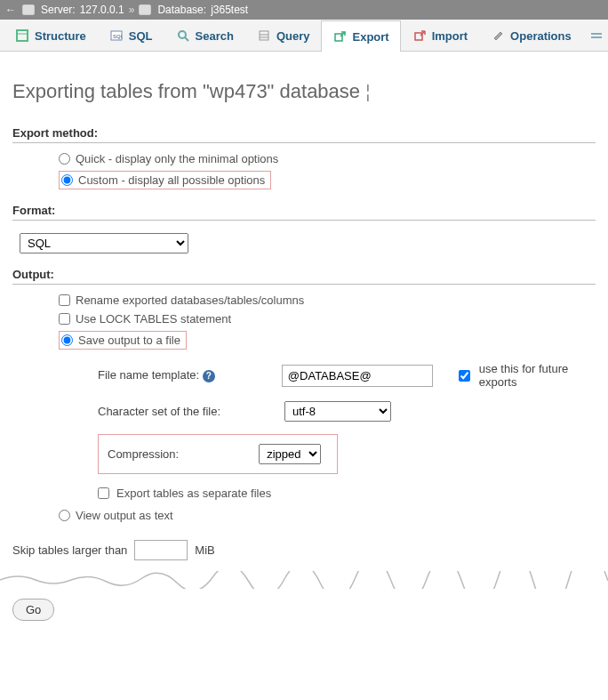 Image resolution: width=608 pixels, height=700 pixels. Describe the element at coordinates (284, 36) in the screenshot. I see `tab-query: Query` at that location.